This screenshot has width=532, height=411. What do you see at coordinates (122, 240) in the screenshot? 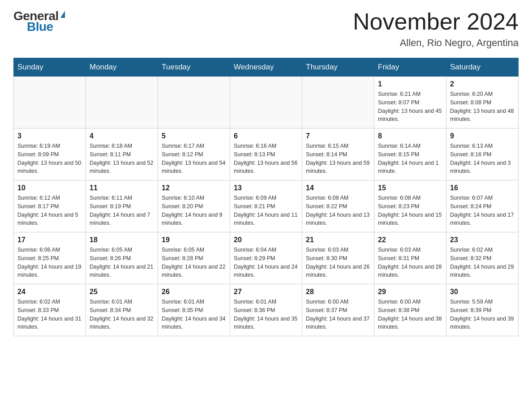
I see `day-number: 18` at bounding box center [122, 240].